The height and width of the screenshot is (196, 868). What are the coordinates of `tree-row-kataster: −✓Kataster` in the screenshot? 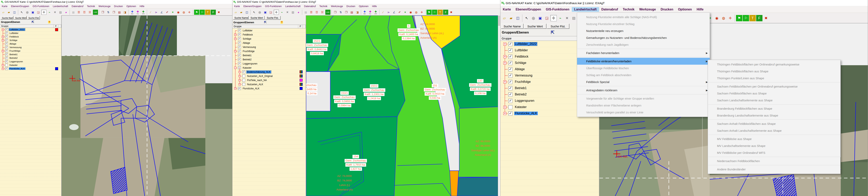 It's located at (269, 68).